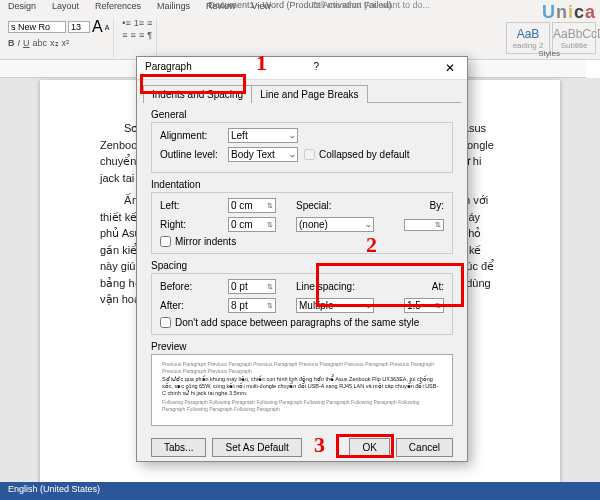  Describe the element at coordinates (302, 322) in the screenshot. I see `dont-add-space-checkbox: Don't add space between paragraphs of th…` at that location.